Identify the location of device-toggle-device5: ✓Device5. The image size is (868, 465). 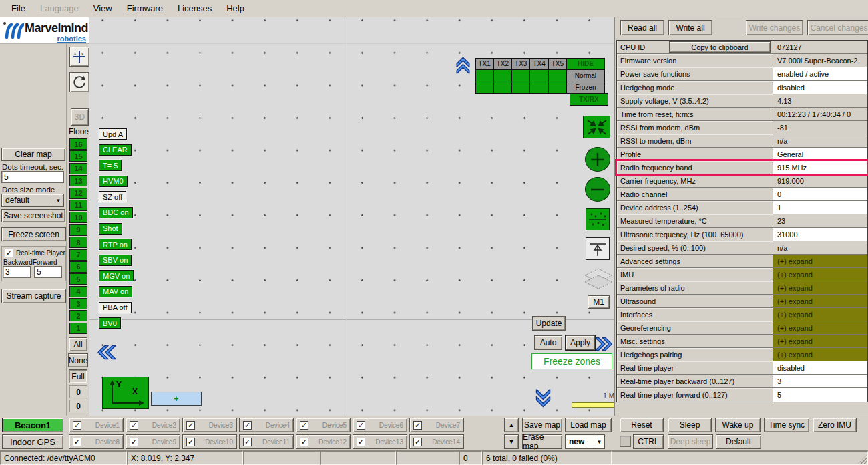
(323, 425).